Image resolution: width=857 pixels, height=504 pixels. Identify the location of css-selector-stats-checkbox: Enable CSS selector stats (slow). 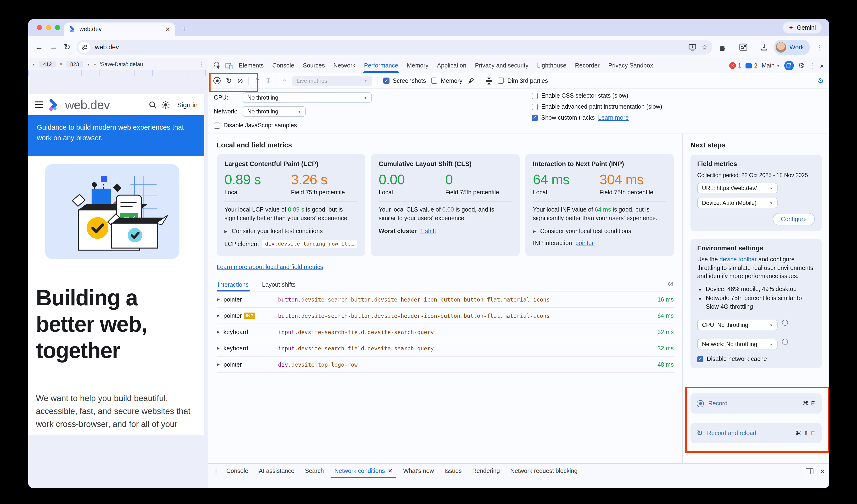
(677, 96).